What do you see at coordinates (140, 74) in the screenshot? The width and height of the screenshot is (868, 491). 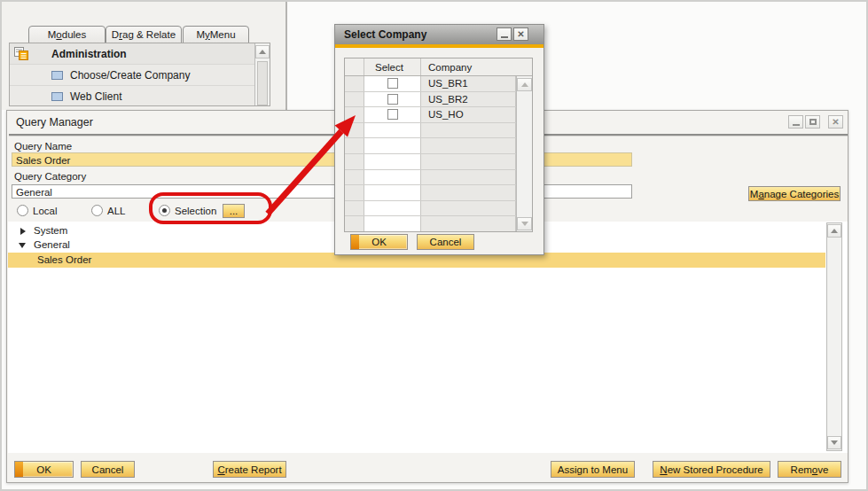 I see `modules-menu-panel: Administration Choose/Create Company Web…` at bounding box center [140, 74].